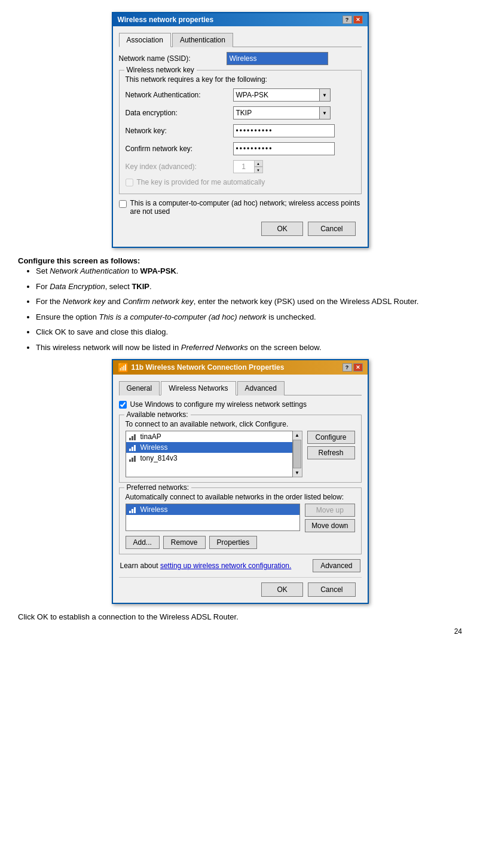 This screenshot has width=480, height=868. What do you see at coordinates (183, 317) in the screenshot?
I see `bullet-4-italic: This is a computer-to-computer (ad hoc) …` at bounding box center [183, 317].